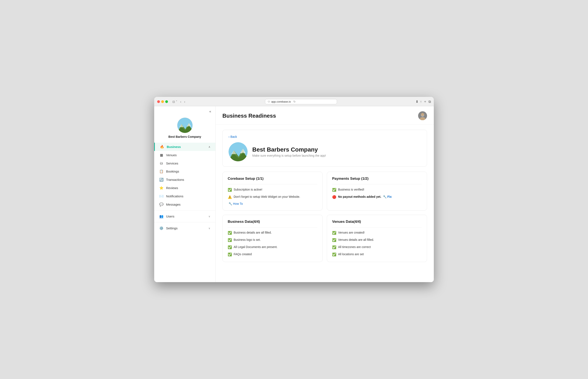 The width and height of the screenshot is (588, 379). Describe the element at coordinates (163, 102) in the screenshot. I see `traffic-lights` at that location.